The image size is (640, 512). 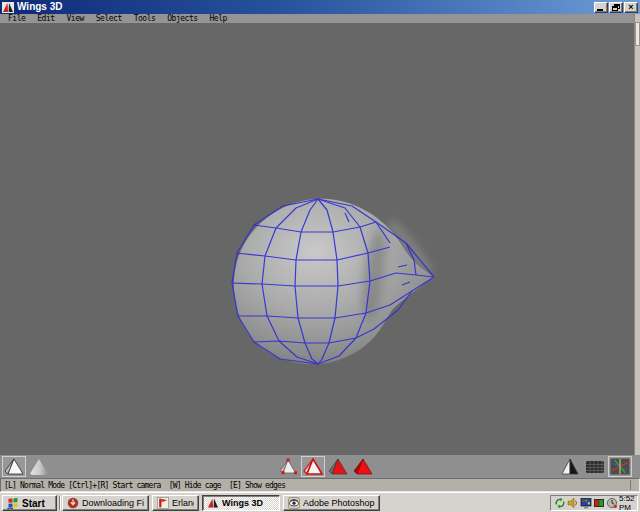 I want to click on groundplane-grid-icon, so click(x=595, y=466).